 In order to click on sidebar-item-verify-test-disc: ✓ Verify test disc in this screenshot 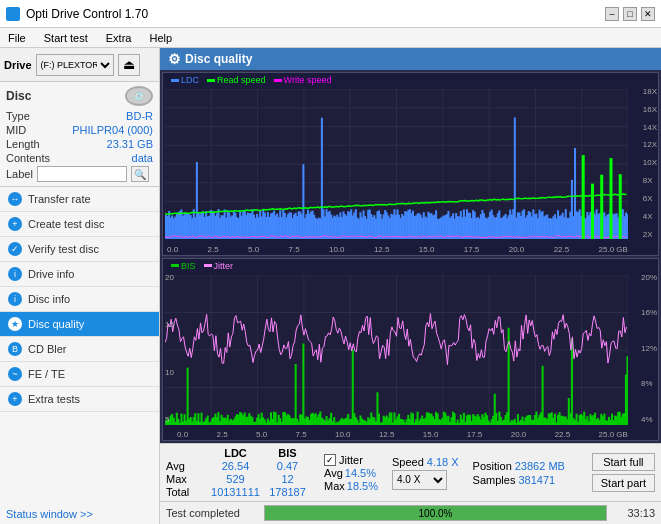, I will do `click(80, 250)`.